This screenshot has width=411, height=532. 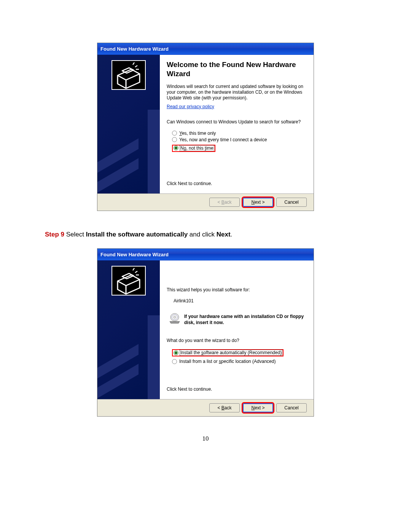 I want to click on wizard-para: Windows will search for current and upda…, so click(x=236, y=92).